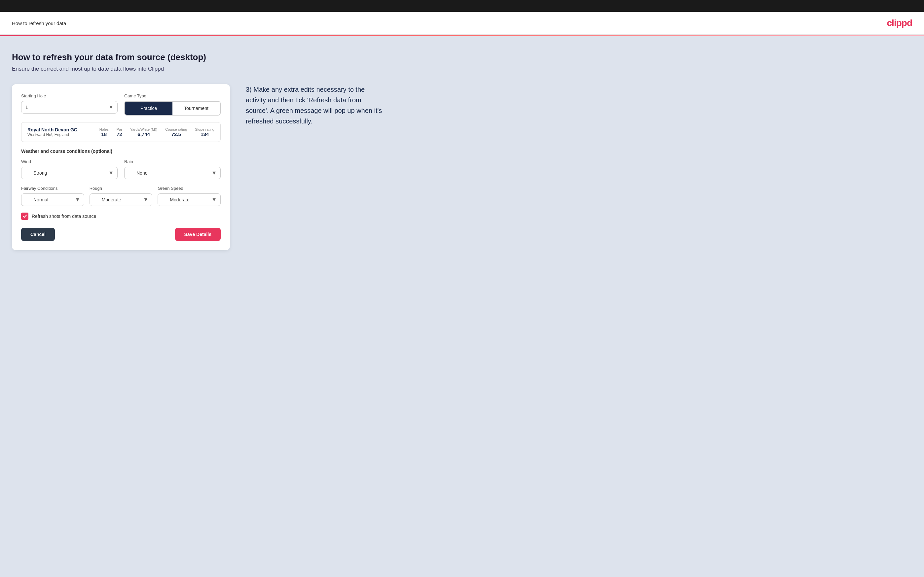 This screenshot has height=577, width=924. What do you see at coordinates (69, 173) in the screenshot?
I see `wind-select: Strong None Light Moderate` at bounding box center [69, 173].